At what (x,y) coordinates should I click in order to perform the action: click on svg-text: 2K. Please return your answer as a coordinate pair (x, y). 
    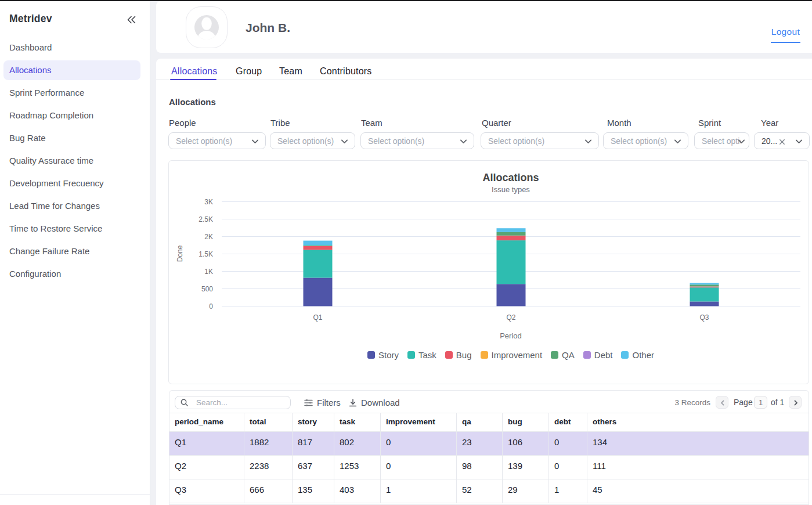
    Looking at the image, I should click on (209, 237).